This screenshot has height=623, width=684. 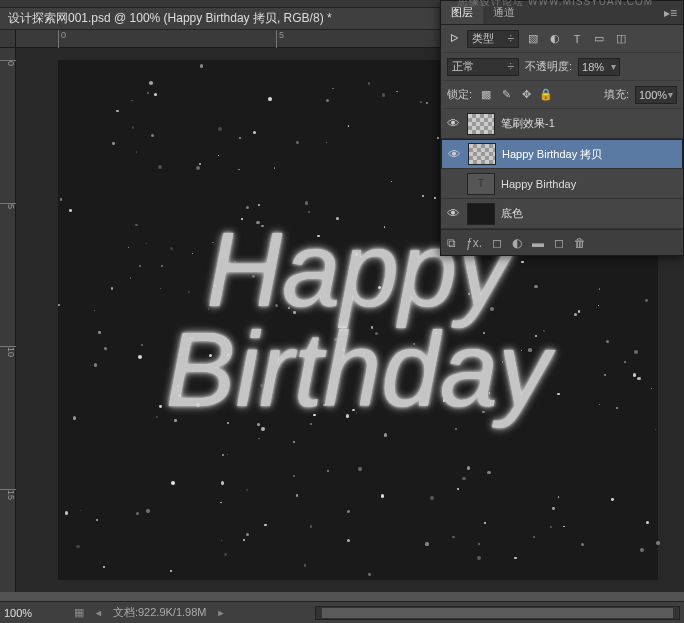 I want to click on layer-row: THappy Birthday, so click(x=562, y=184).